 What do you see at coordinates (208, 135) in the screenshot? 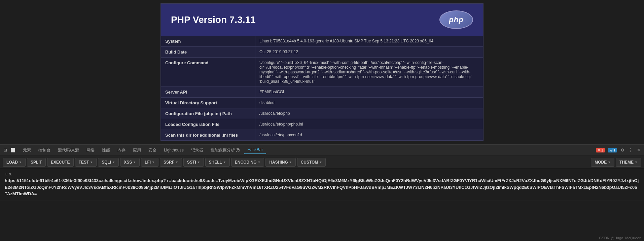
I see `row-label: Scan this dir for additional .ini files` at bounding box center [208, 135].